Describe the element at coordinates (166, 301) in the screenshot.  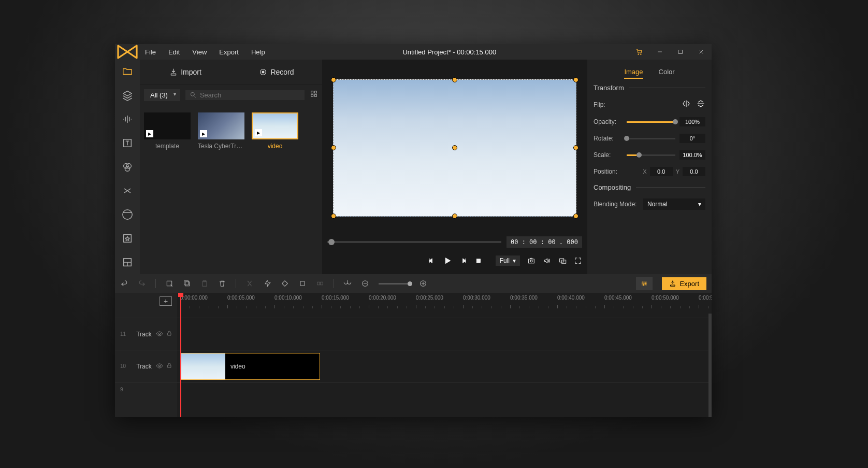
I see `add-track-button: +` at that location.